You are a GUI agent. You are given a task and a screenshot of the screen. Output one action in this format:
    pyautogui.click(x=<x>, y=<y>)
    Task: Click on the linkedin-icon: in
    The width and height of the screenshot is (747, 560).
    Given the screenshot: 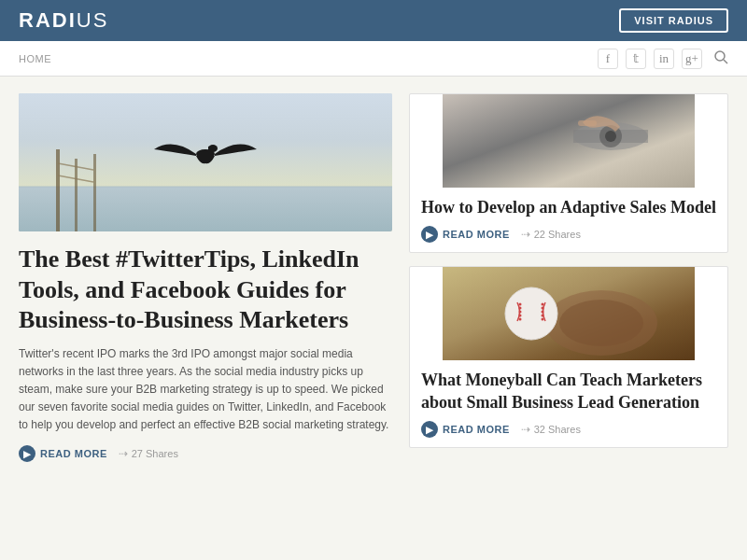 What is the action you would take?
    pyautogui.click(x=664, y=59)
    